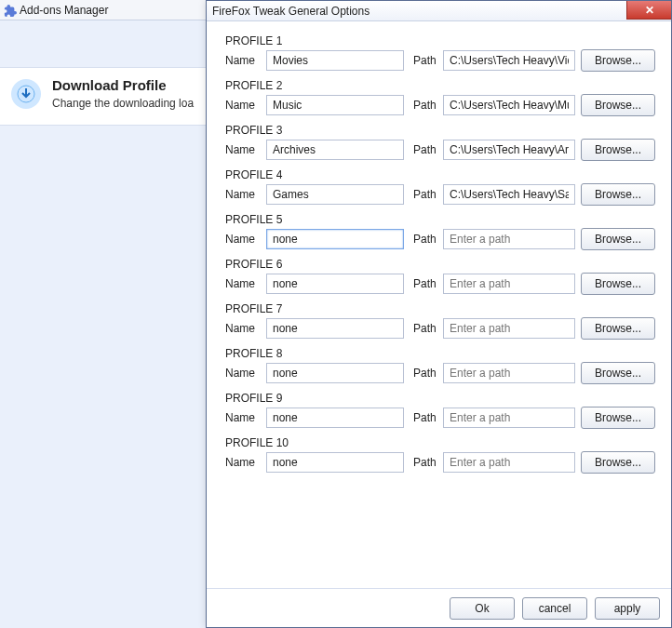 The image size is (672, 628). I want to click on profile-heading: PROFILE 7, so click(441, 309).